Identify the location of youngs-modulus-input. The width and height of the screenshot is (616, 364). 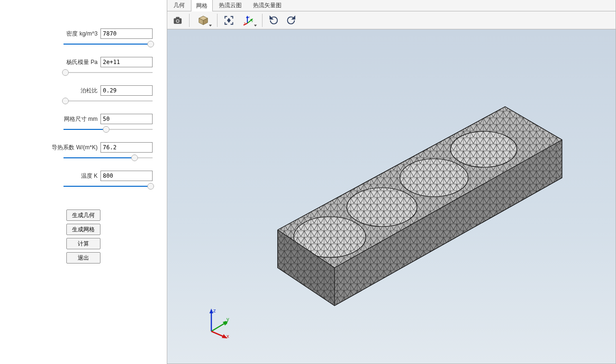
(127, 62).